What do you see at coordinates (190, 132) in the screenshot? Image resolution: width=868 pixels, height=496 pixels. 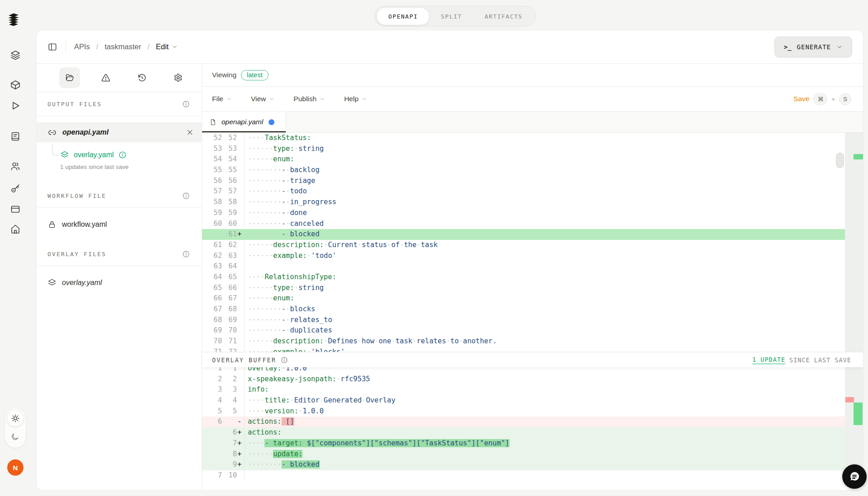 I see `close-icon` at bounding box center [190, 132].